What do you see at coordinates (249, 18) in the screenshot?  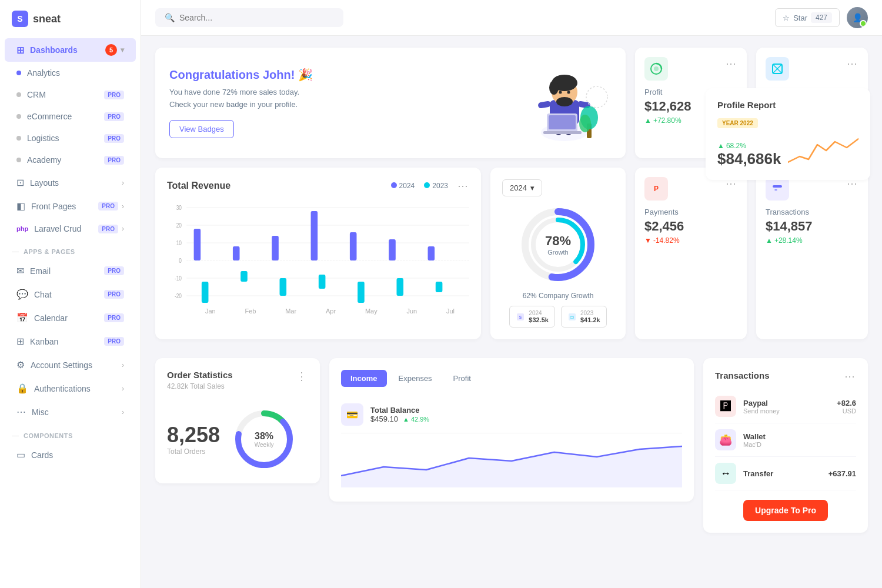 I see `search-box: 🔍` at bounding box center [249, 18].